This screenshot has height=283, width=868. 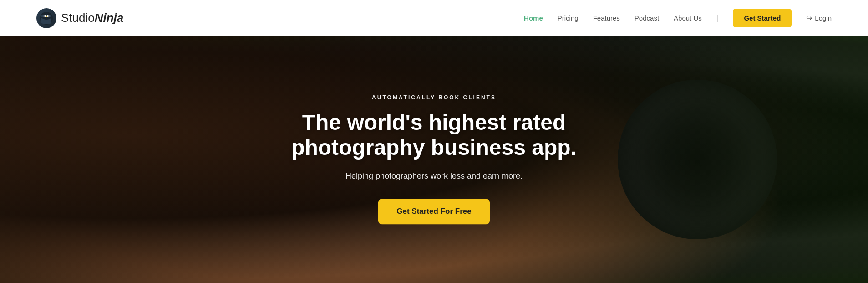 I want to click on login-link: ↪ Login, so click(x=819, y=18).